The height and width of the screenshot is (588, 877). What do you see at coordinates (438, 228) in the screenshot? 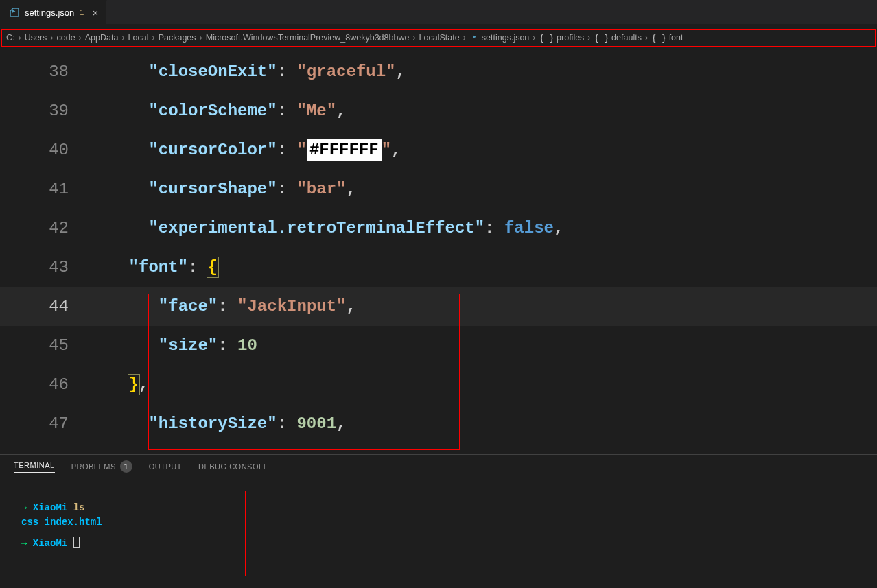
I see `code-line: 42 "experimental.retroTerminalEffect": f…` at bounding box center [438, 228].